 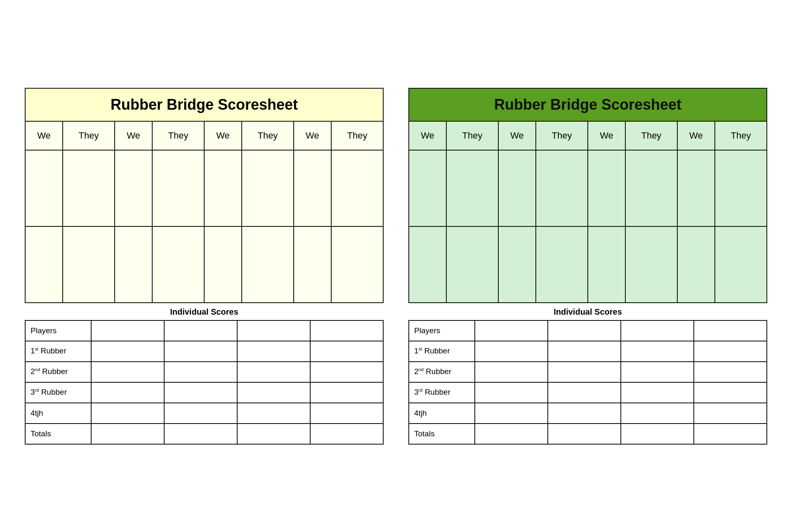 What do you see at coordinates (472, 136) in the screenshot?
I see `col-header-they-1-g: They` at bounding box center [472, 136].